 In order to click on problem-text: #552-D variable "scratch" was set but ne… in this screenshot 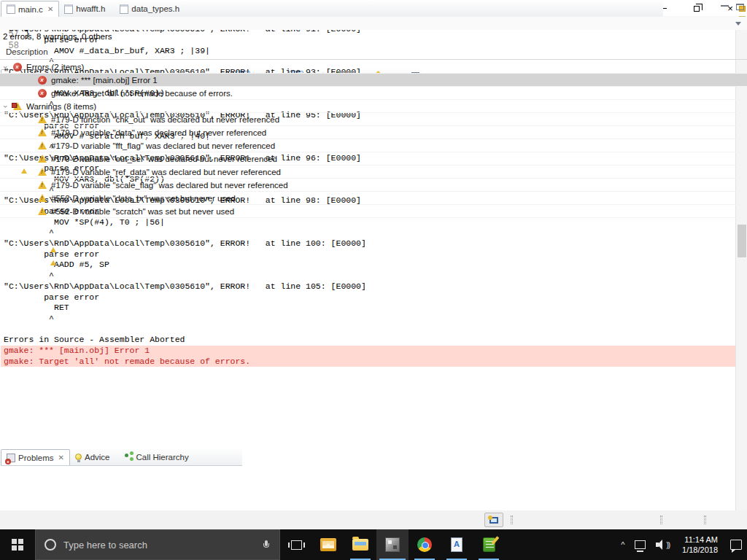, I will do `click(143, 211)`.